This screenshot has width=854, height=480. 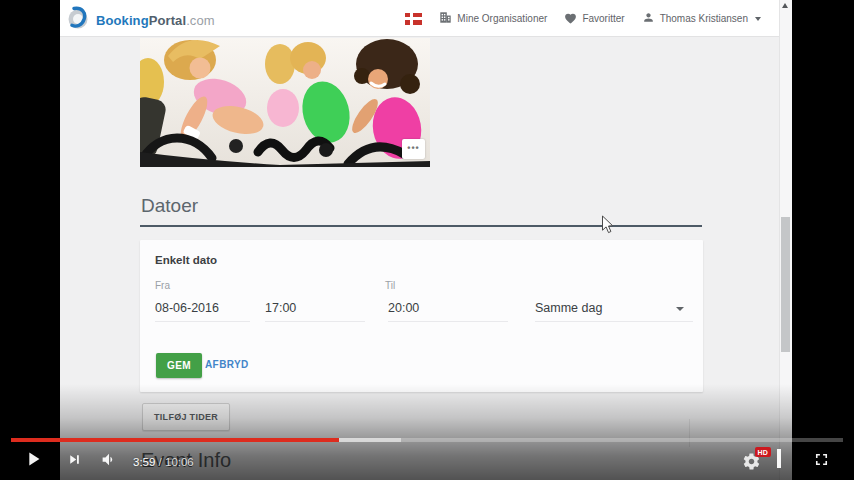 What do you see at coordinates (179, 366) in the screenshot?
I see `save-button: GEM` at bounding box center [179, 366].